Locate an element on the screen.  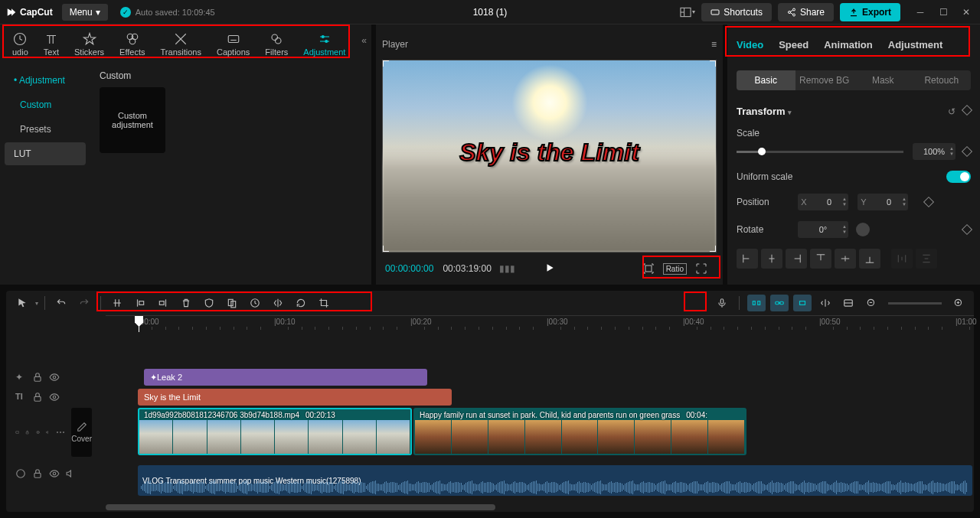
sidebar-item-adjustment: • Adjustment is located at coordinates (45, 80).